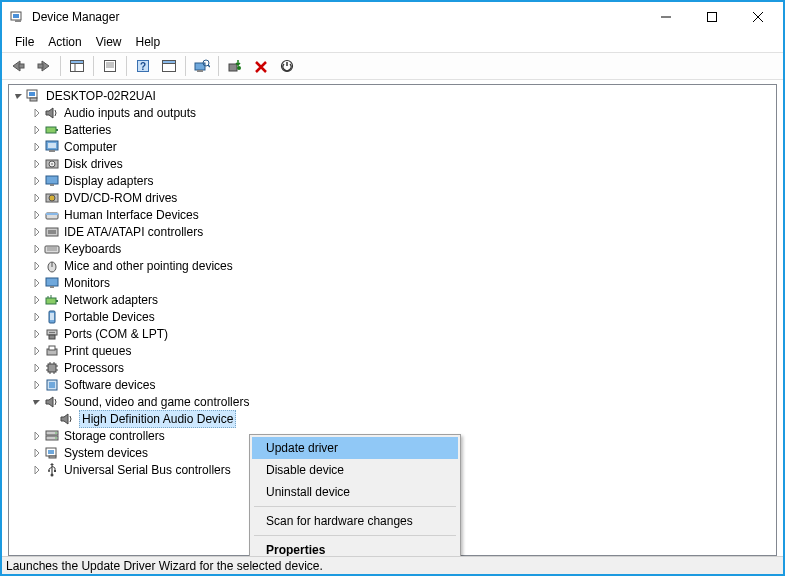 The height and width of the screenshot is (576, 785). What do you see at coordinates (392, 282) in the screenshot?
I see `tree-category-monitors: Monitors` at bounding box center [392, 282].